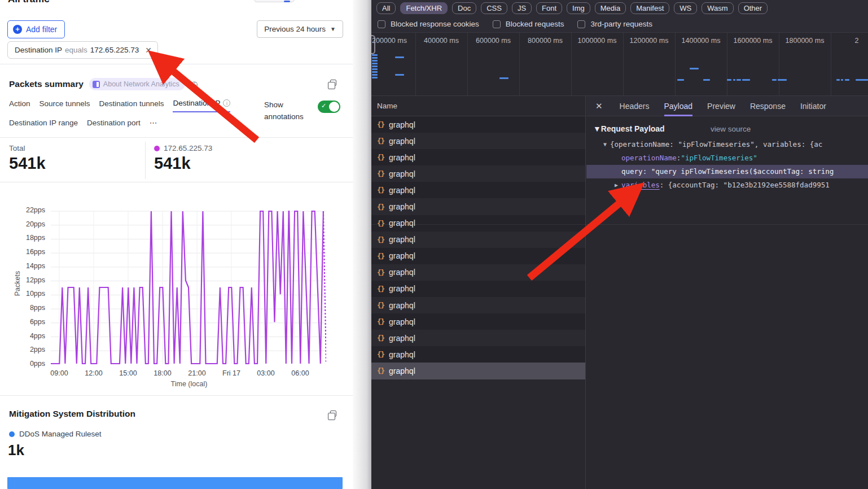 This screenshot has width=868, height=489. What do you see at coordinates (28, 252) in the screenshot?
I see `y-tick-label: 16pps` at bounding box center [28, 252].